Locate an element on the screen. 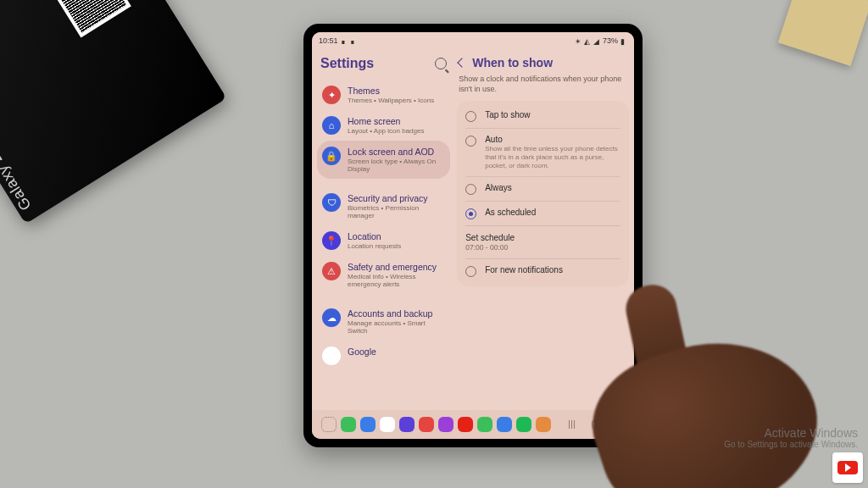 The image size is (868, 488). settings-list: ✦ThemesThemes • Wallpapers • Icons⌂Home … is located at coordinates (383, 225).